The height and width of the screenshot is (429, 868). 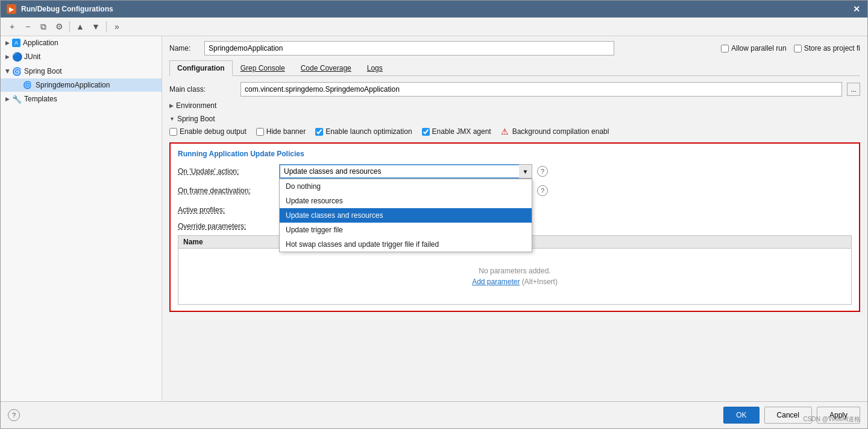 What do you see at coordinates (81, 71) in the screenshot?
I see `sidebar-item-springboot: ▶ 🌀 Spring Boot` at bounding box center [81, 71].